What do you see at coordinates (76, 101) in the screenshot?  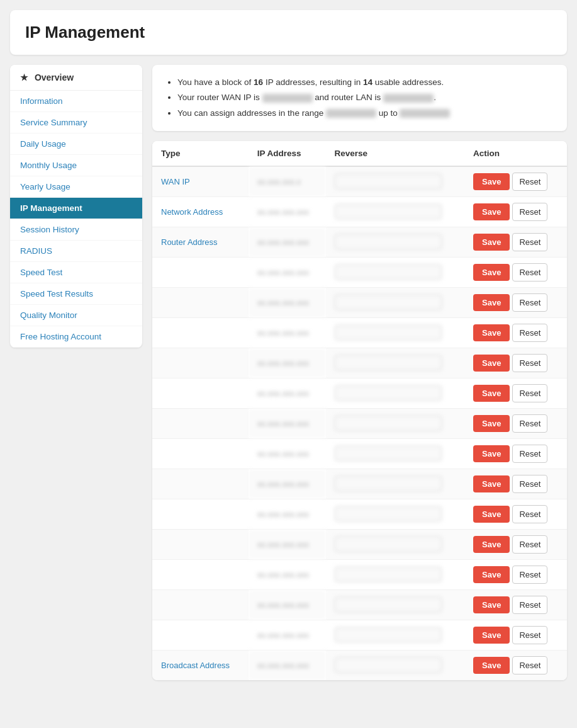 I see `sidebar-item-information: Information` at bounding box center [76, 101].